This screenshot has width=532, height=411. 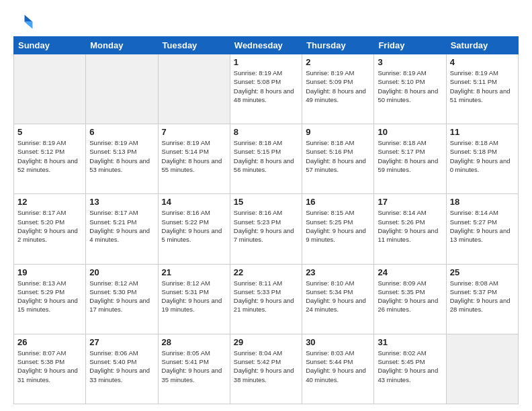 I want to click on day-info: Sunrise: 8:18 AMSunset: 5:17 PMDaylight:…, so click(x=410, y=156).